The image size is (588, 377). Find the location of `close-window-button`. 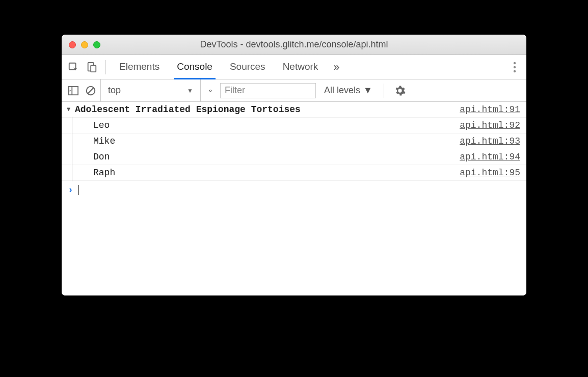

close-window-button is located at coordinates (72, 45).